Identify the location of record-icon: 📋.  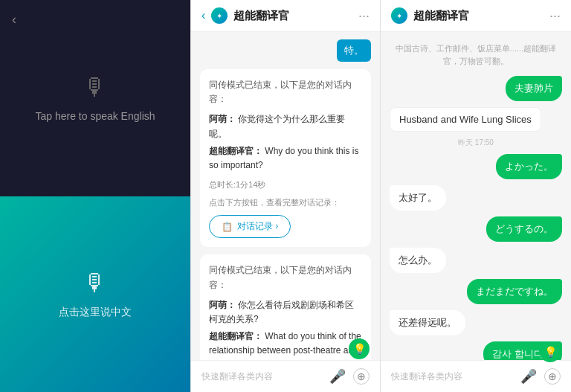
(228, 227).